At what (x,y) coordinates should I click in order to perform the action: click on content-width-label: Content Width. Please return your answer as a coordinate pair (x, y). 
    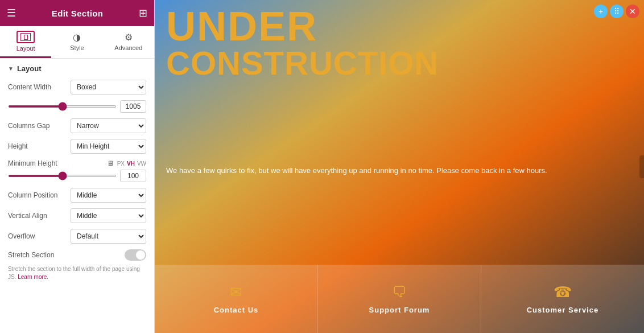
    Looking at the image, I should click on (39, 87).